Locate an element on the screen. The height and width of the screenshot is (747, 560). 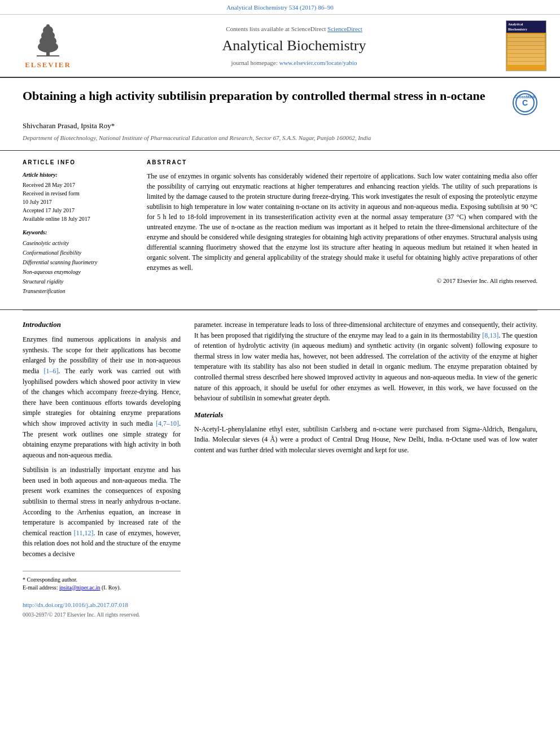
crossmark-svg: C CrossMark is located at coordinates (525, 103).